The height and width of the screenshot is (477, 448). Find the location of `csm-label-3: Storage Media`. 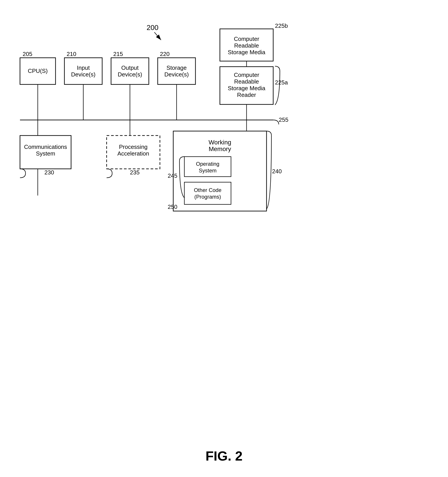

csm-label-3: Storage Media is located at coordinates (247, 52).